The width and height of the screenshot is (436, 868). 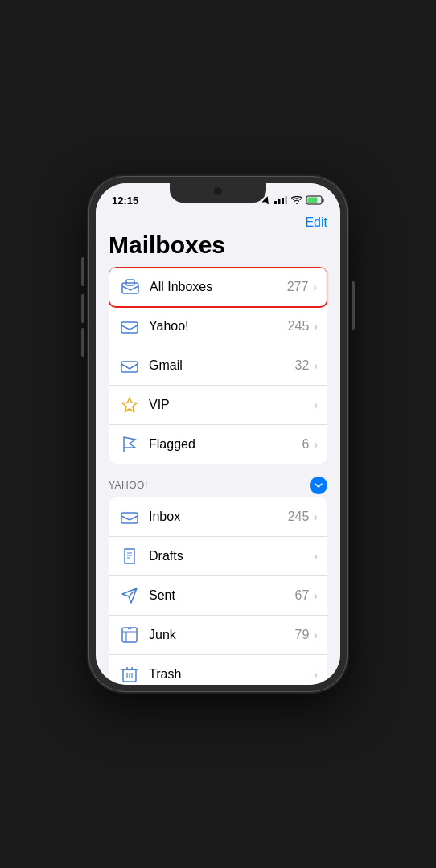 I want to click on list-item-trash: Trash ›, so click(x=218, y=670).